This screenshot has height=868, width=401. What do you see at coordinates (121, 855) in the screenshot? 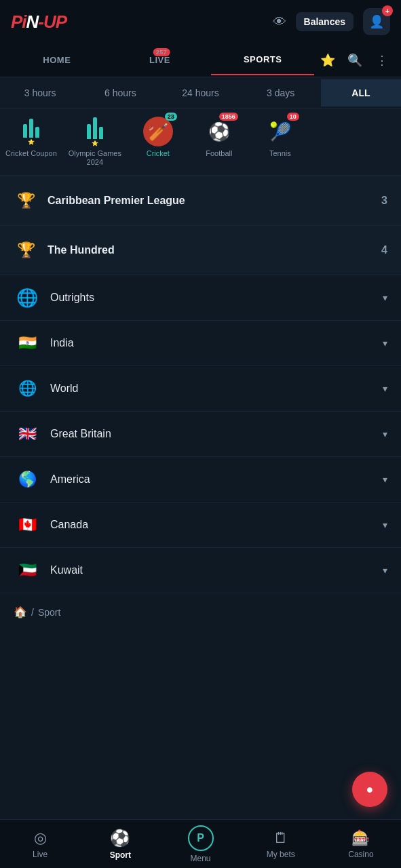
I see `sport-nav-label: Sport` at bounding box center [121, 855].